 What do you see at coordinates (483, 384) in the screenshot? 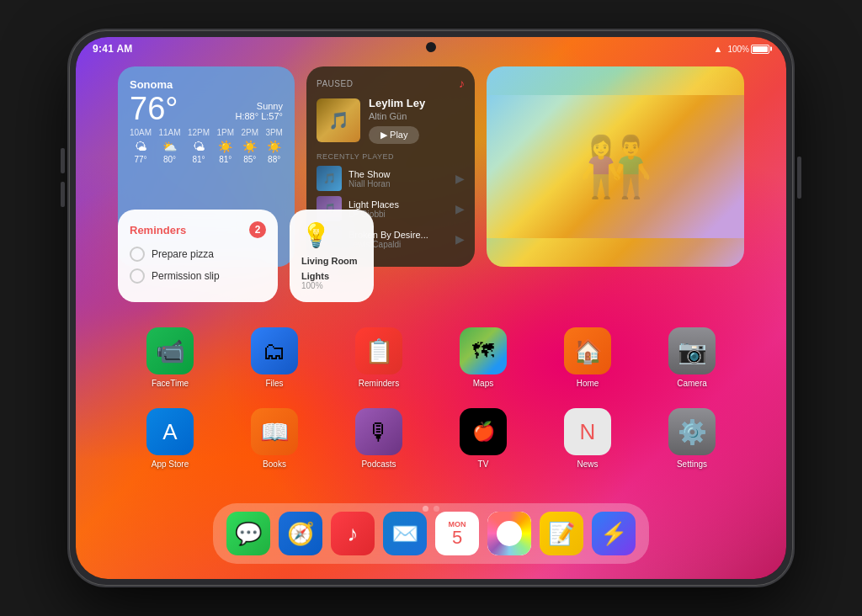
I see `maps-label: Maps` at bounding box center [483, 384].